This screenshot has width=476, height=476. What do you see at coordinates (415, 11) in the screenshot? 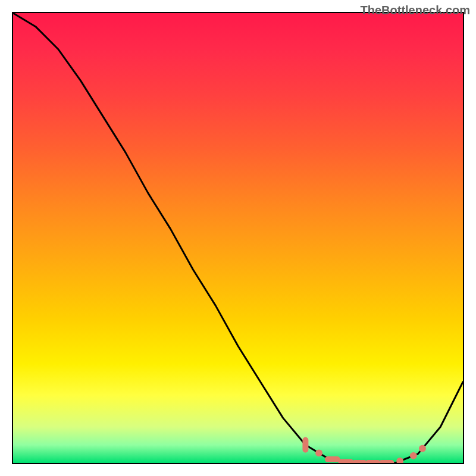
I see `attribution-text: TheBottleneck.com` at bounding box center [415, 11].